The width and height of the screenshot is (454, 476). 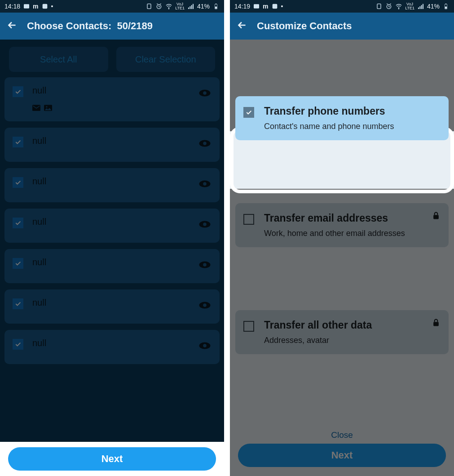 What do you see at coordinates (58, 59) in the screenshot?
I see `select-all-button: Select All` at bounding box center [58, 59].